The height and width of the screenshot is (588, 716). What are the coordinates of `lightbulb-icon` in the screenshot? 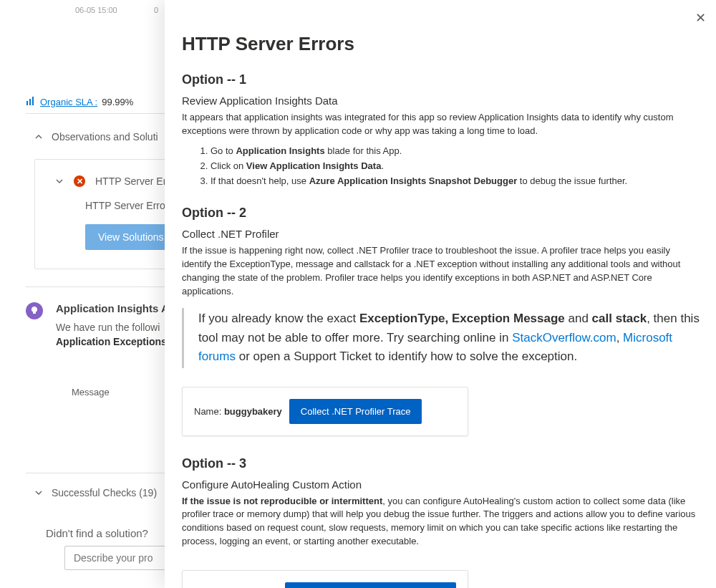 It's located at (34, 311).